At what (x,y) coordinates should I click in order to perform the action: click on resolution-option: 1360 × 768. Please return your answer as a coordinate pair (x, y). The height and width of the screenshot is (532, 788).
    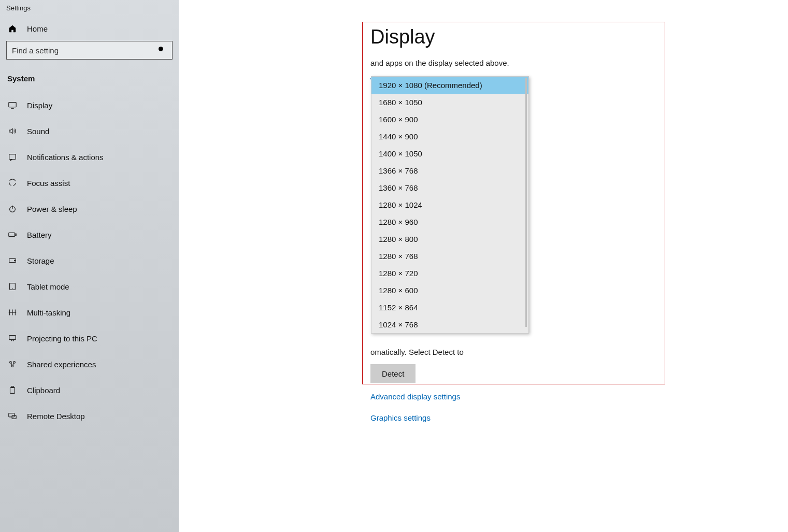
    Looking at the image, I should click on (450, 188).